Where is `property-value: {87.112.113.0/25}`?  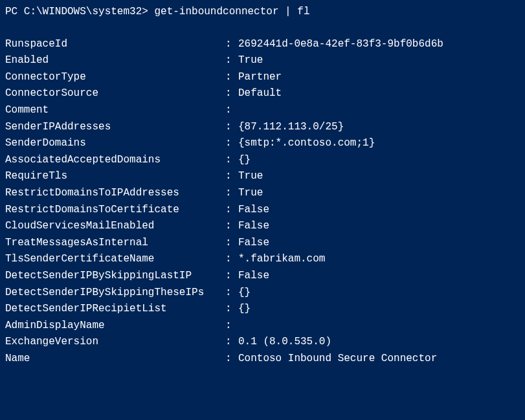 property-value: {87.112.113.0/25} is located at coordinates (291, 127).